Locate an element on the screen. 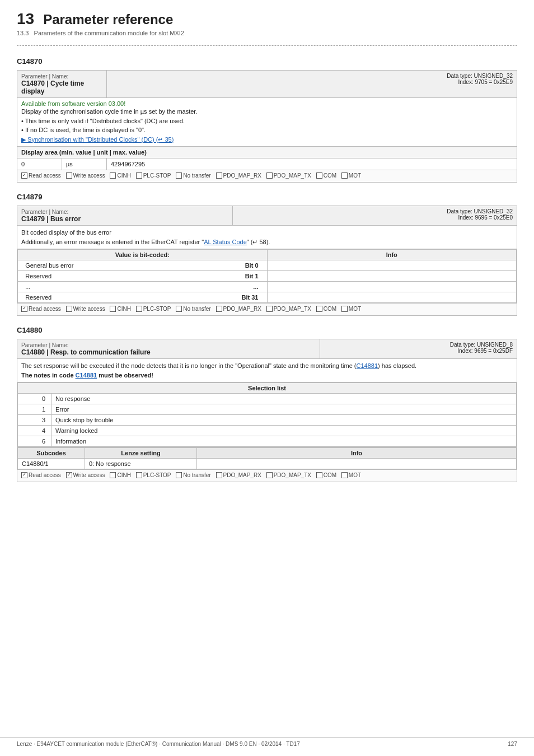 This screenshot has width=534, height=756. footer-right: 127 is located at coordinates (513, 744).